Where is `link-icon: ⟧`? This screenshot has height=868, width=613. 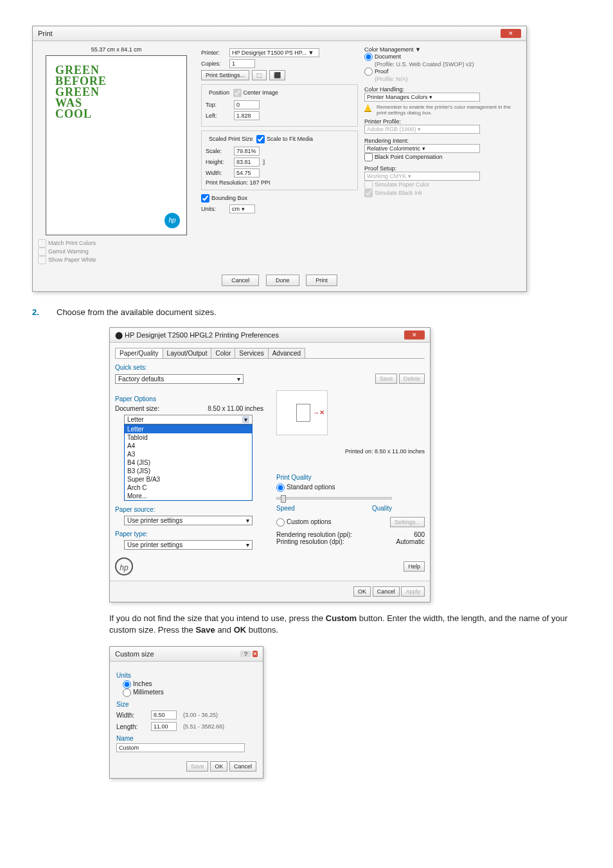
link-icon: ⟧ is located at coordinates (263, 162).